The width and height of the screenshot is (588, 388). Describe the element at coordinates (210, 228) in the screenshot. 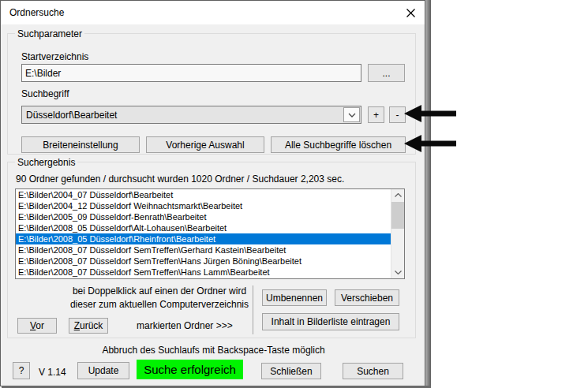

I see `result-row: E:\Bilder\2008_05 Düsseldorf\Alt-Lohause…` at that location.